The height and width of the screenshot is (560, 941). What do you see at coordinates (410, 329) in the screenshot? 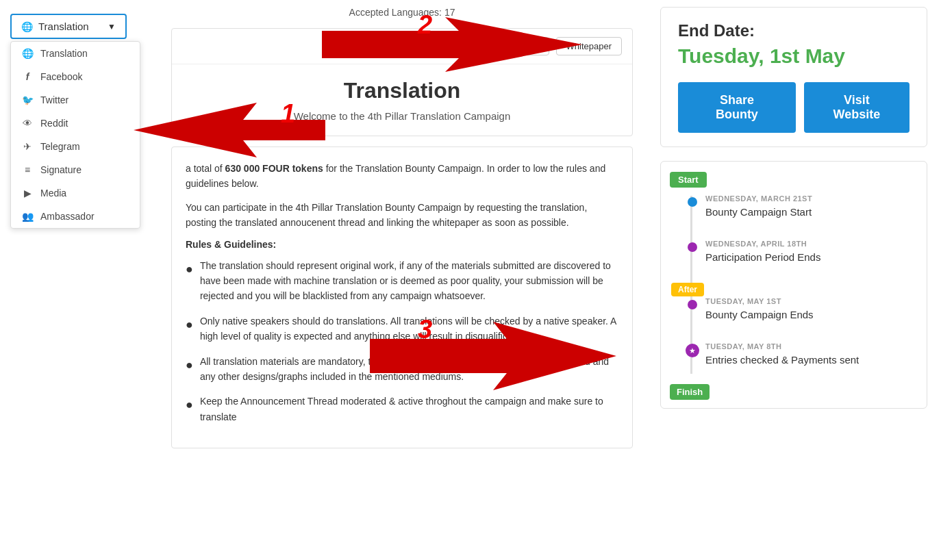
I see `rule-text-2: Only native speakers should do translati…` at bounding box center [410, 329].